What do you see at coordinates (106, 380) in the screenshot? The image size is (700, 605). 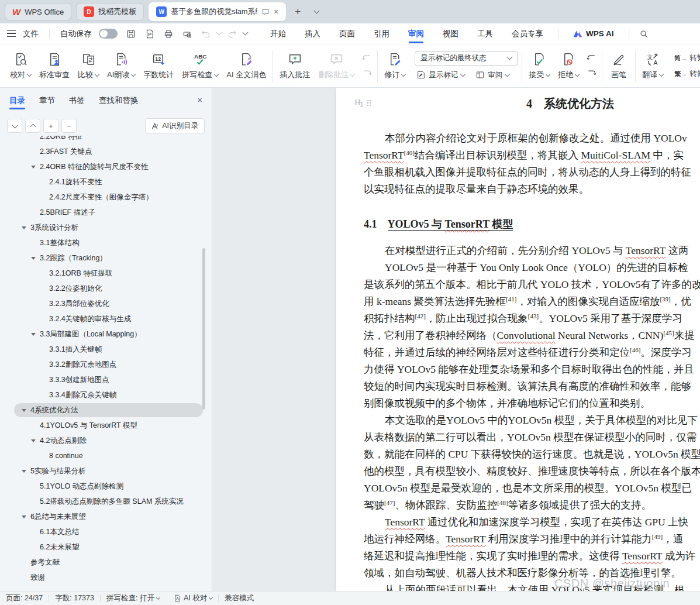 I see `outline-item: 3.3.3创建新地图点` at bounding box center [106, 380].